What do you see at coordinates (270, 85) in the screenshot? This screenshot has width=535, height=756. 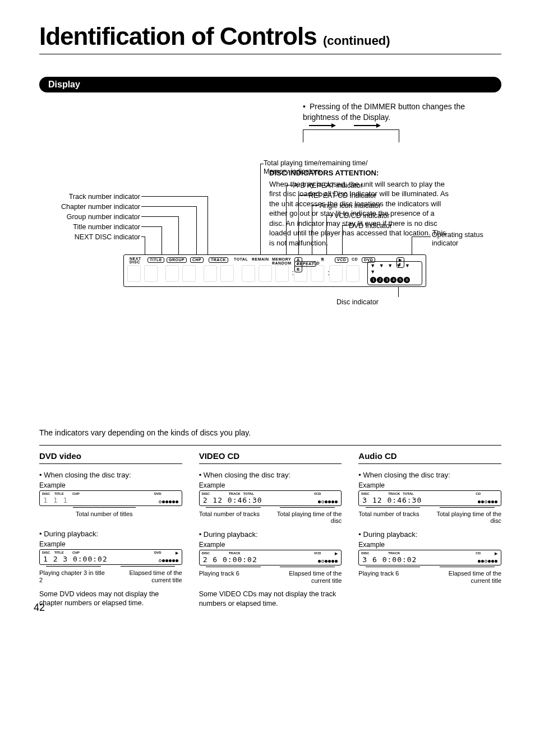 I see `section-header: Display` at bounding box center [270, 85].